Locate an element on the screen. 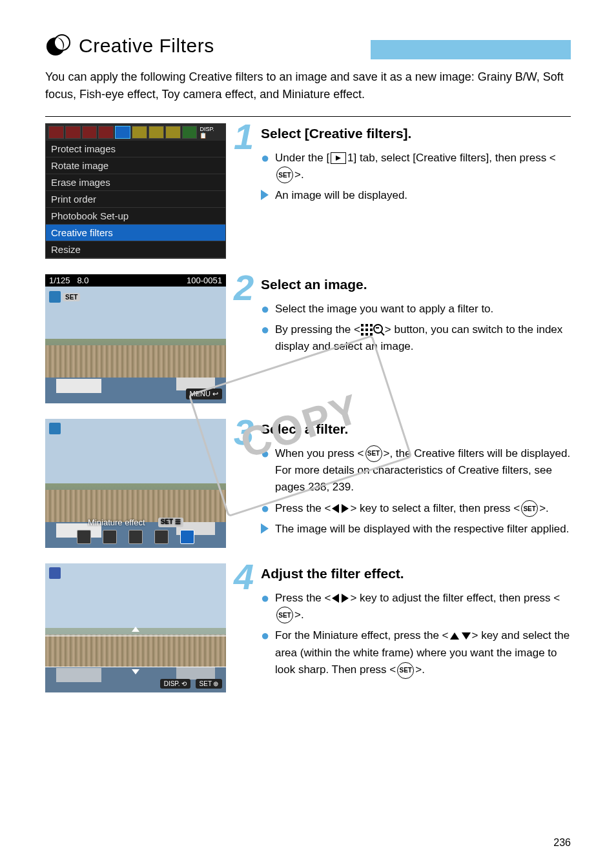 The width and height of the screenshot is (616, 868). disp-label: DISP. 📋 is located at coordinates (211, 132).